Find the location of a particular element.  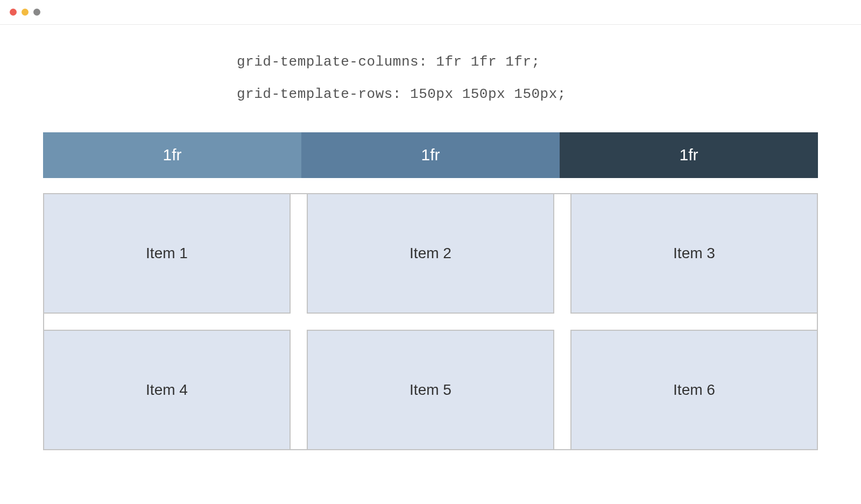

grid-item-1: Item 1 is located at coordinates (167, 253).